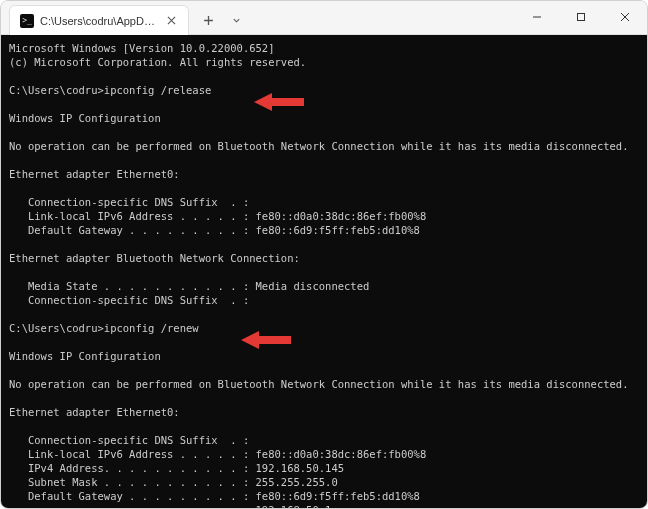  Describe the element at coordinates (324, 506) in the screenshot. I see `terminal-line: 192.168.50.1` at that location.